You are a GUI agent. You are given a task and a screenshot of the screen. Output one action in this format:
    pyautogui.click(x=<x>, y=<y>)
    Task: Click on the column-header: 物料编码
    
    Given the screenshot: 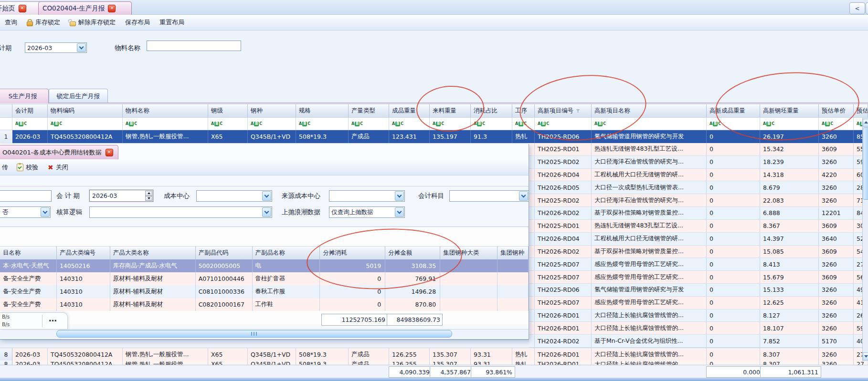 What is the action you would take?
    pyautogui.click(x=85, y=111)
    